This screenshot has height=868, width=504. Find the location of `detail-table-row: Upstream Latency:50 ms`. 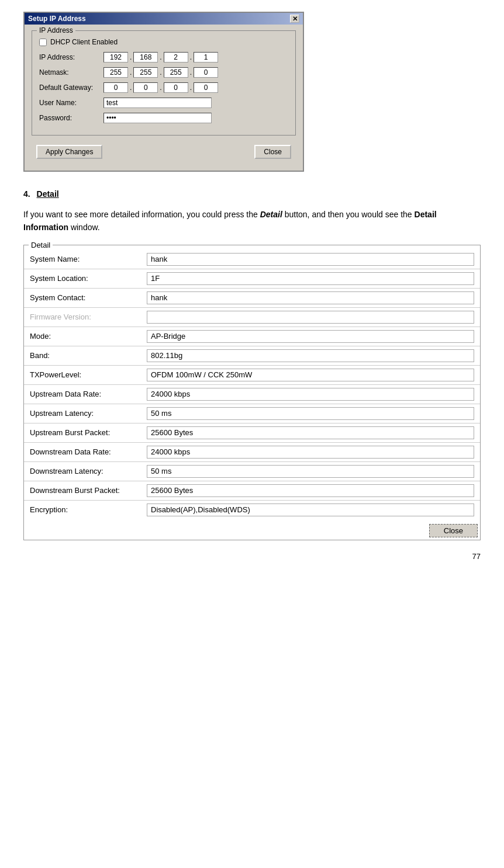

detail-table-row: Upstream Latency:50 ms is located at coordinates (252, 414).